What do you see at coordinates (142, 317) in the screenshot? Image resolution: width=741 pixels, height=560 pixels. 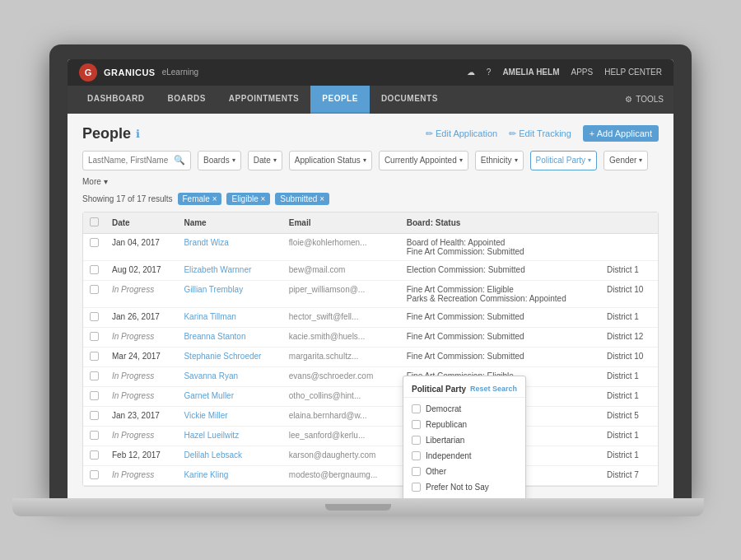 I see `row-date: Jan 26, 2017` at bounding box center [142, 317].